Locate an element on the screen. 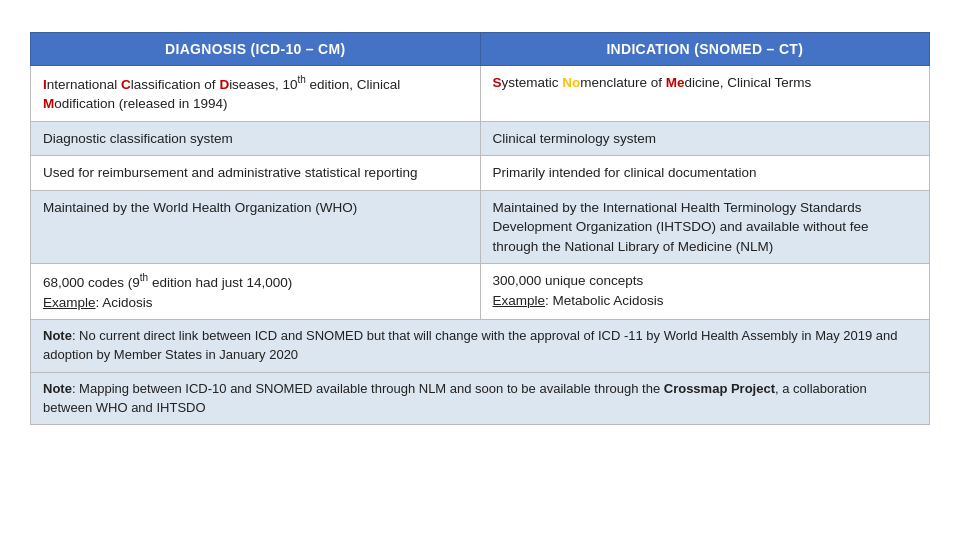  table-row: 68,000 codes (9th edition had just 14,00… is located at coordinates (480, 292).